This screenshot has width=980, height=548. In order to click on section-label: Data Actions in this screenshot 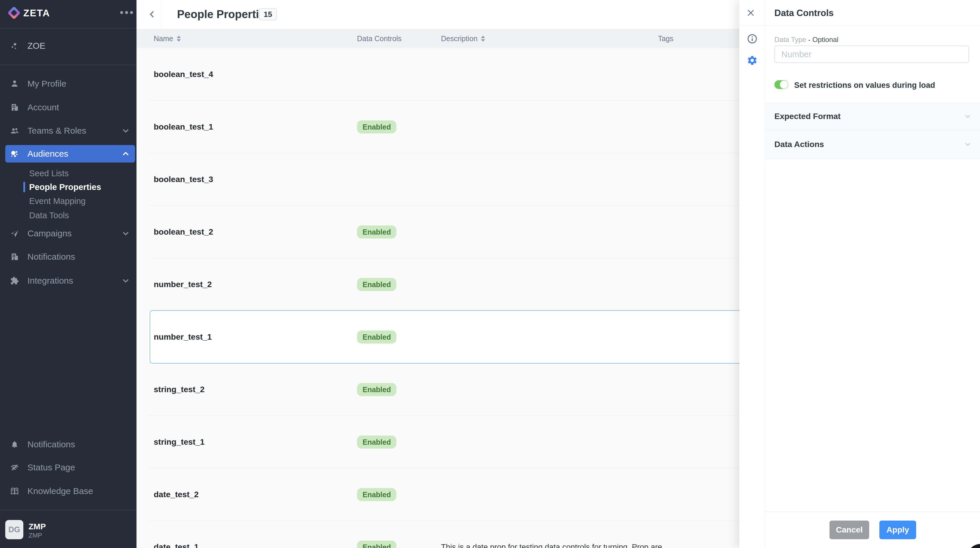, I will do `click(799, 145)`.